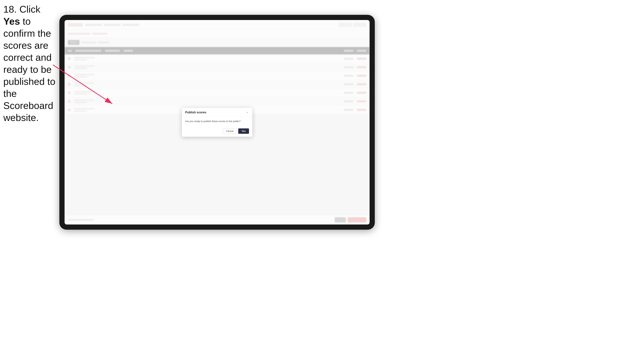 Image resolution: width=644 pixels, height=346 pixels. What do you see at coordinates (217, 112) in the screenshot?
I see `modal-header: Publish scores ×` at bounding box center [217, 112].